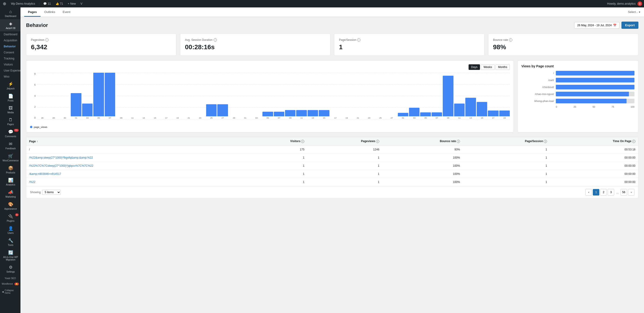  What do you see at coordinates (458, 141) in the screenshot?
I see `bounce-rate-col-info-icon: i` at bounding box center [458, 141].